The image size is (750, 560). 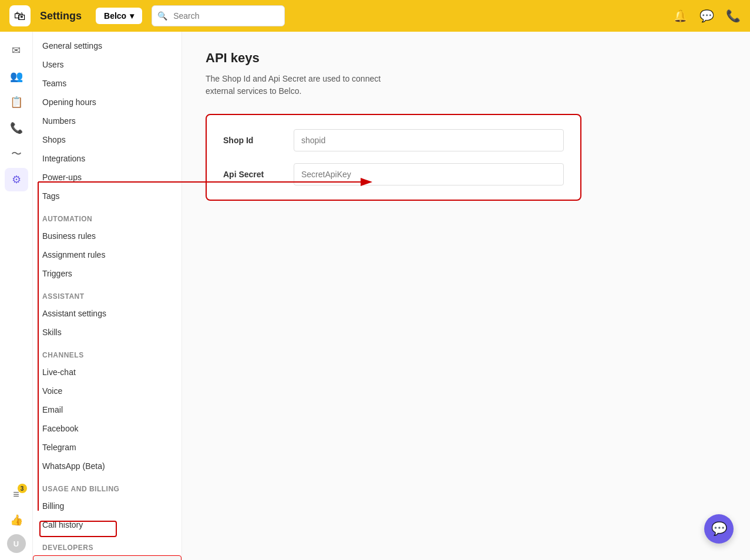 What do you see at coordinates (132, 16) in the screenshot?
I see `dropdown-icon: ▾` at bounding box center [132, 16].